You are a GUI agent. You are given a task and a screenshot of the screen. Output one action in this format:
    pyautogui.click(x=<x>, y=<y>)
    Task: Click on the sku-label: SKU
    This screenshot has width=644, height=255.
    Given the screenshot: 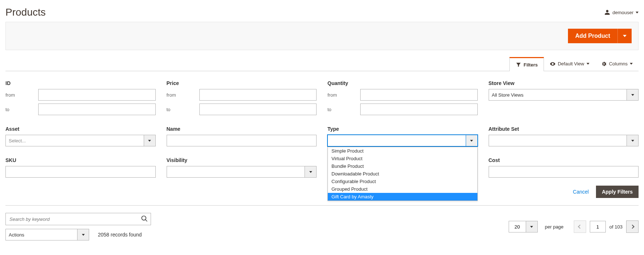 What is the action you would take?
    pyautogui.click(x=81, y=160)
    